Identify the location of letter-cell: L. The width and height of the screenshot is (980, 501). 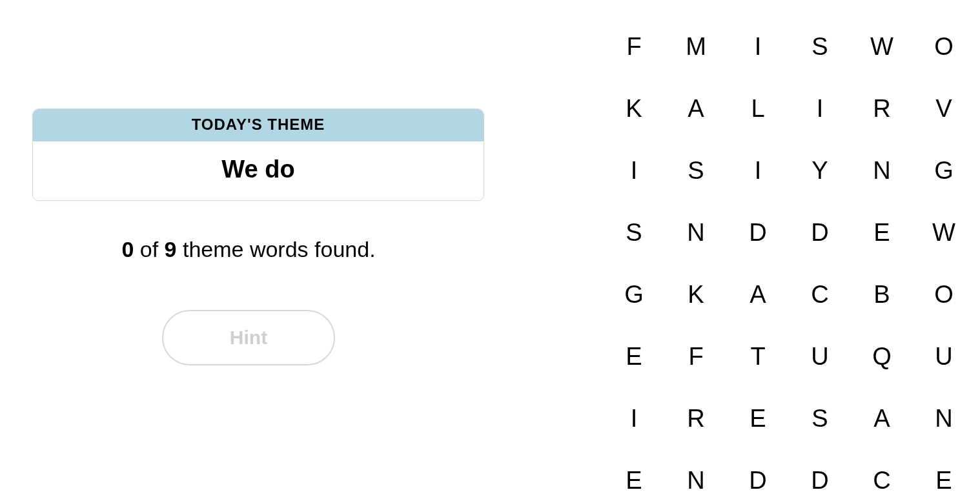
(758, 108).